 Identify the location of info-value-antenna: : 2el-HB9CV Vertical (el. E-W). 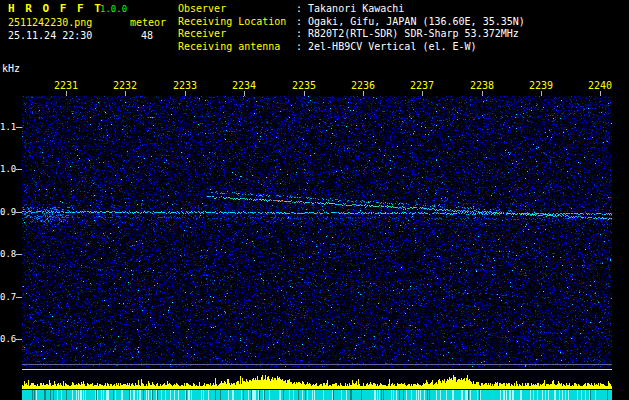
(386, 46).